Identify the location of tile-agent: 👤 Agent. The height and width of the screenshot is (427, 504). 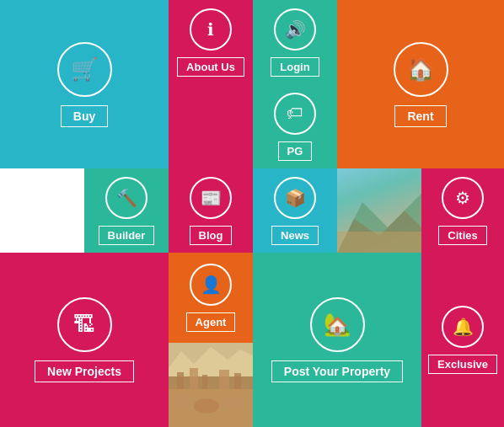
(211, 298).